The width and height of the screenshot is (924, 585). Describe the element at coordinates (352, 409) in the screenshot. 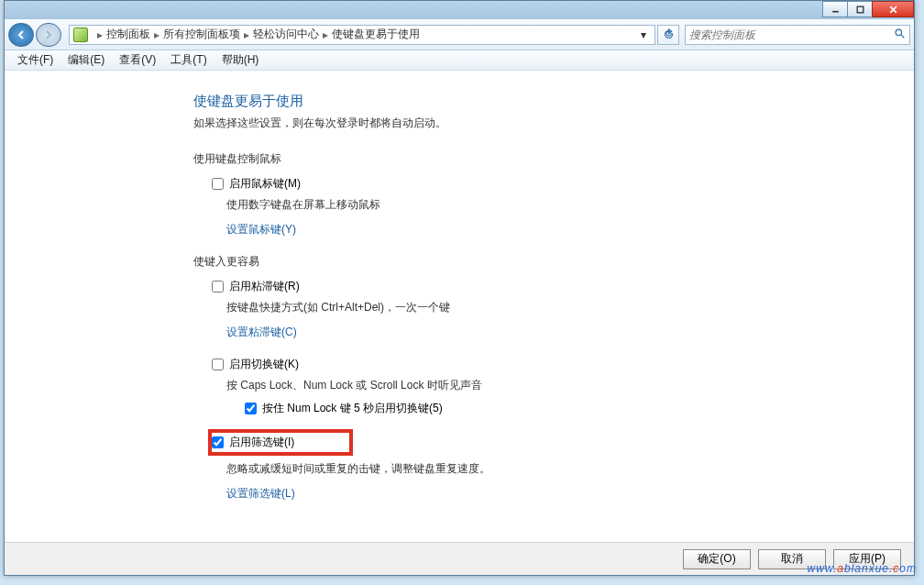

I see `hold-numlock-label: 按住 Num Lock 键 5 秒启用切换键(5)` at that location.